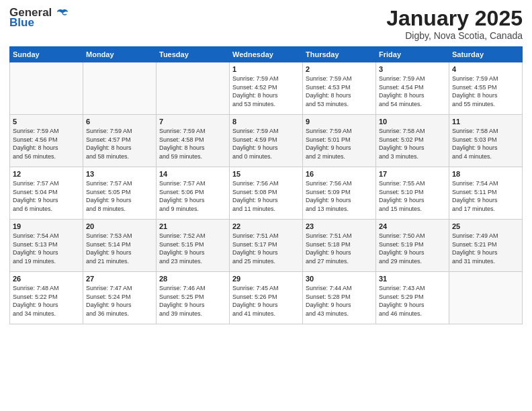 The image size is (532, 411). What do you see at coordinates (193, 248) in the screenshot?
I see `day-info: Sunrise: 7:52 AM Sunset: 5:15 PM Dayligh…` at bounding box center [193, 248].